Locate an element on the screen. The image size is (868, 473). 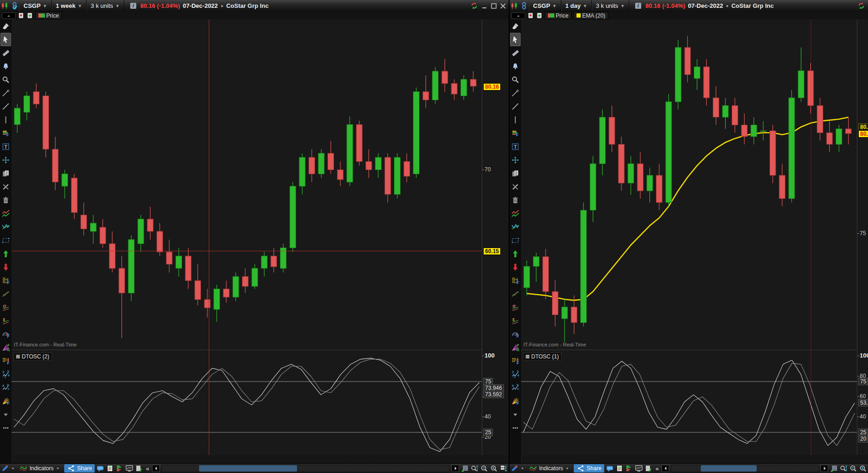
link-charts-icon is located at coordinates (15, 6).